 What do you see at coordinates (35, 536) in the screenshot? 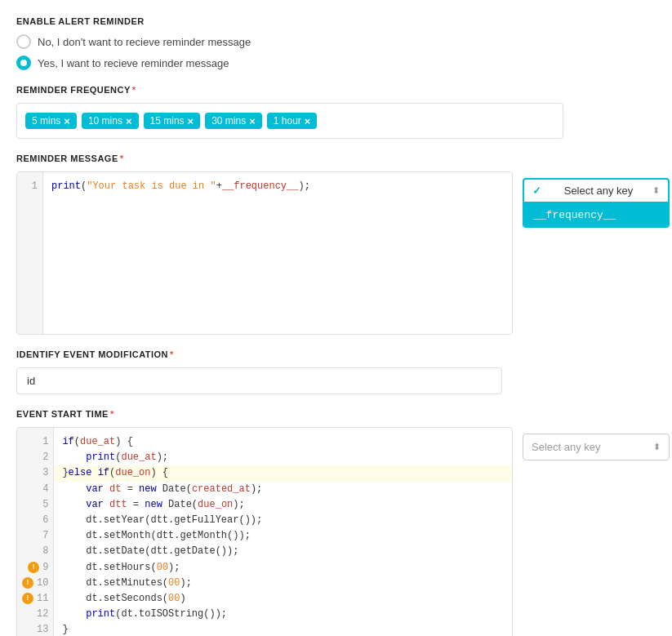
I see `ln-7: 7` at bounding box center [35, 536].